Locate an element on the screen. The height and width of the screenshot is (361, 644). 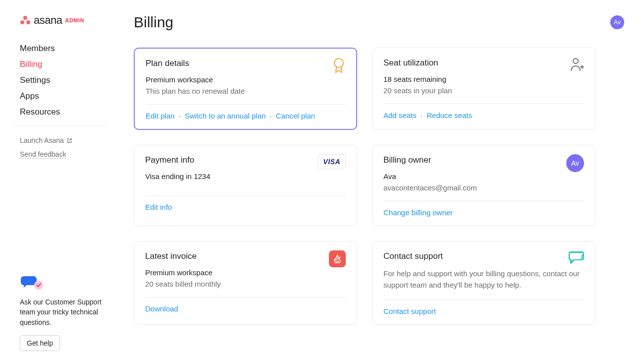
add-seats-link: Add seats is located at coordinates (400, 115).